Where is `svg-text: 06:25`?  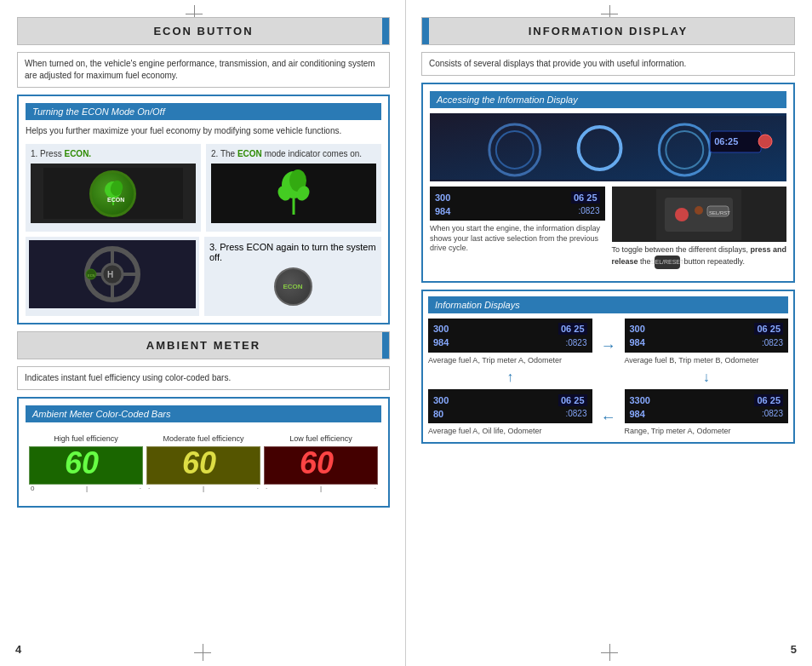
svg-text: 06:25 is located at coordinates (726, 141).